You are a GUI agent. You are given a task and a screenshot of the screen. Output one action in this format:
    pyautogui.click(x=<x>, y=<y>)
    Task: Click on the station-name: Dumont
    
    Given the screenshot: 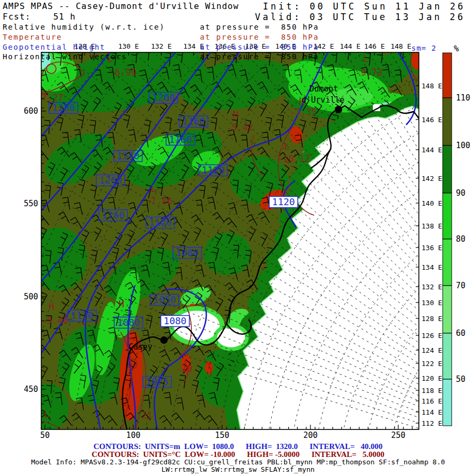 What is the action you would take?
    pyautogui.click(x=324, y=89)
    